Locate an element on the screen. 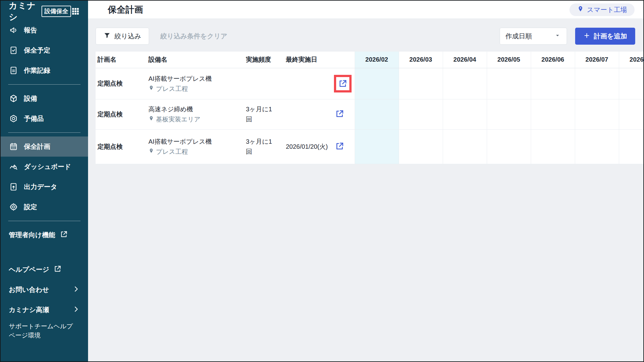 The image size is (644, 362). month-header: 2026/02 is located at coordinates (377, 60).